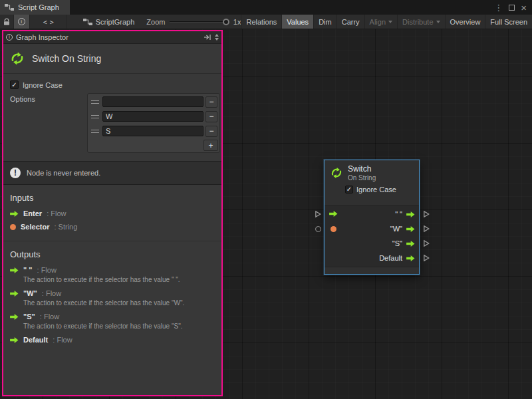 This screenshot has height=399, width=532. I want to click on inspector-toggle-button, so click(22, 21).